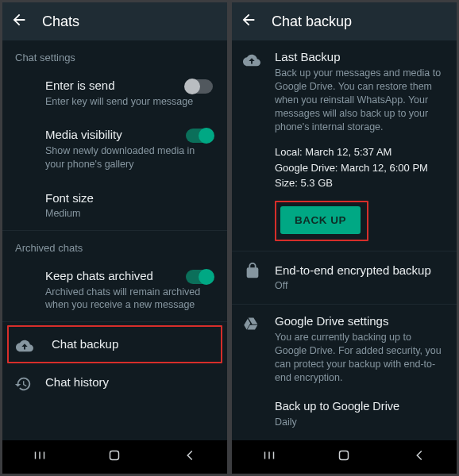  Describe the element at coordinates (127, 198) in the screenshot. I see `font-size-title: Font size` at that location.